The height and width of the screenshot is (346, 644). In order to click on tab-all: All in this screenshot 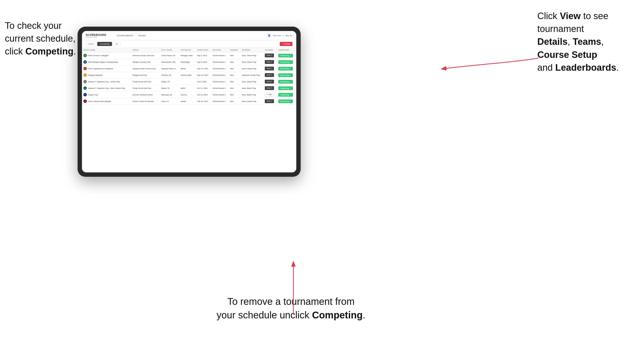, I will do `click(117, 44)`.